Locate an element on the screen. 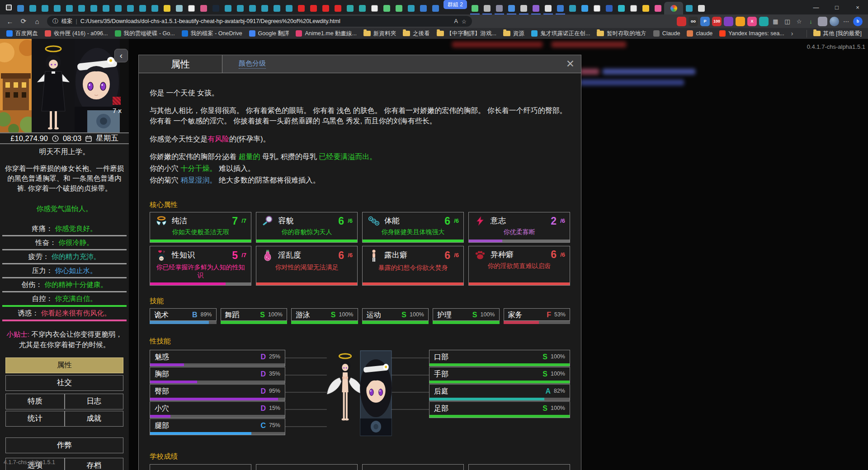 The image size is (868, 470). purple-extension-icon is located at coordinates (729, 22).